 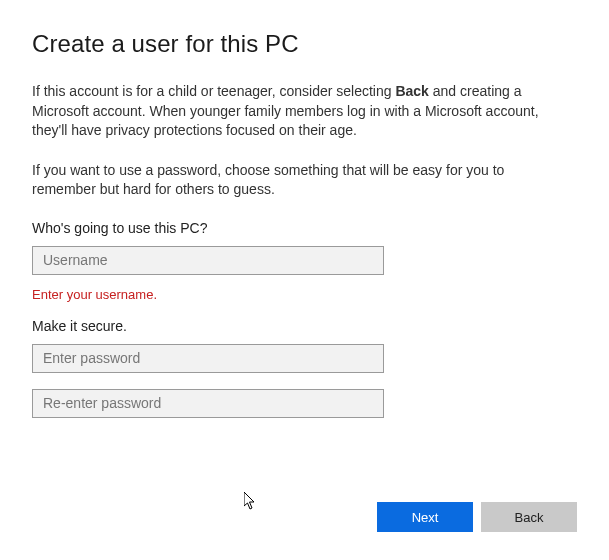 What do you see at coordinates (208, 404) in the screenshot?
I see `confirm-password-input` at bounding box center [208, 404].